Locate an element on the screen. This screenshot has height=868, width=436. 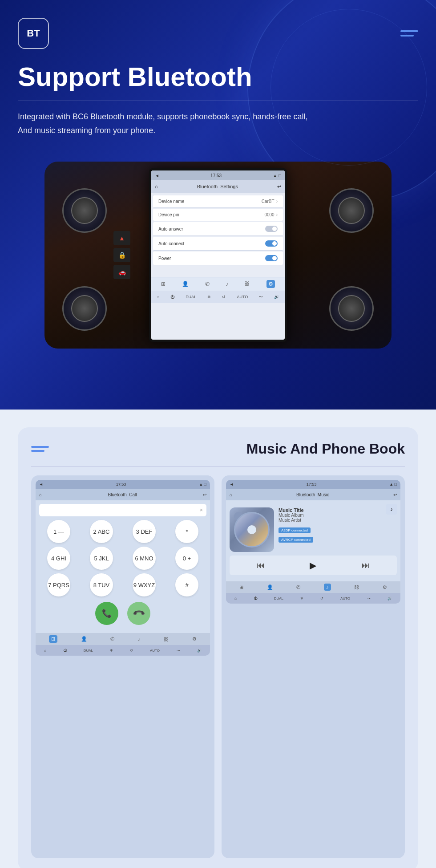
album-art is located at coordinates (252, 530).